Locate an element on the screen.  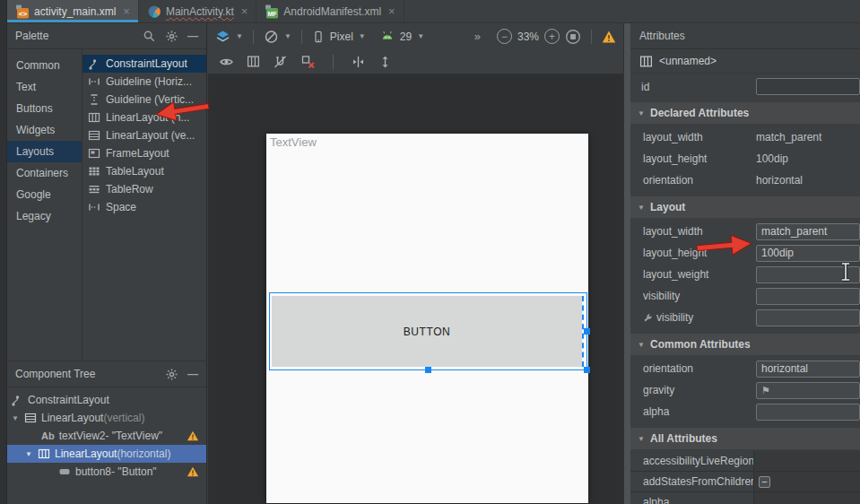
view-options-eye-icon is located at coordinates (226, 62).